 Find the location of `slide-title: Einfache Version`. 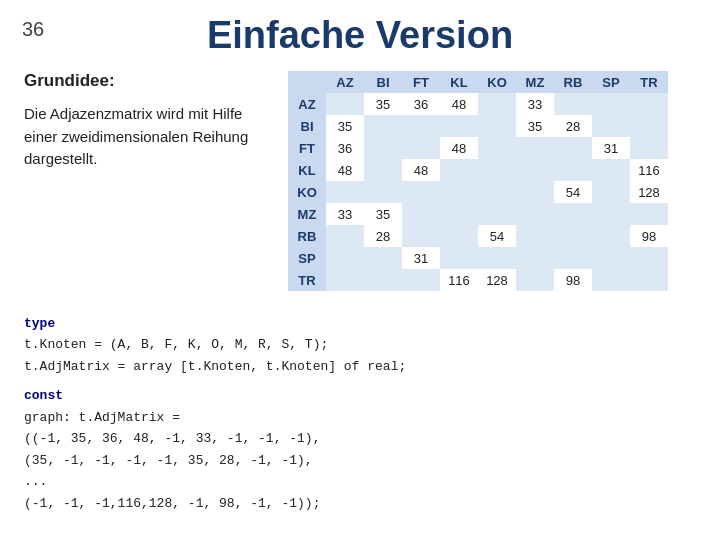

slide-title: Einfache Version is located at coordinates (360, 28).